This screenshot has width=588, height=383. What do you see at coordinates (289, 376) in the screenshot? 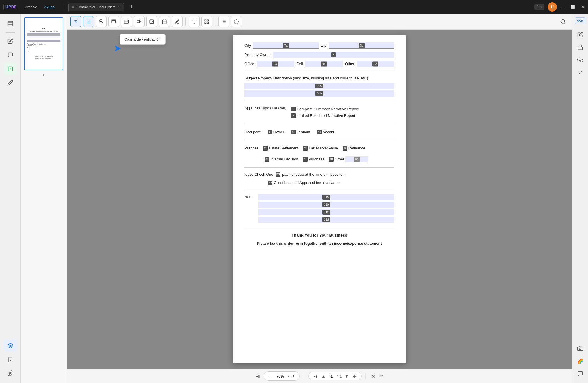
I see `zoom-dropdown-icon: ▾` at bounding box center [289, 376].